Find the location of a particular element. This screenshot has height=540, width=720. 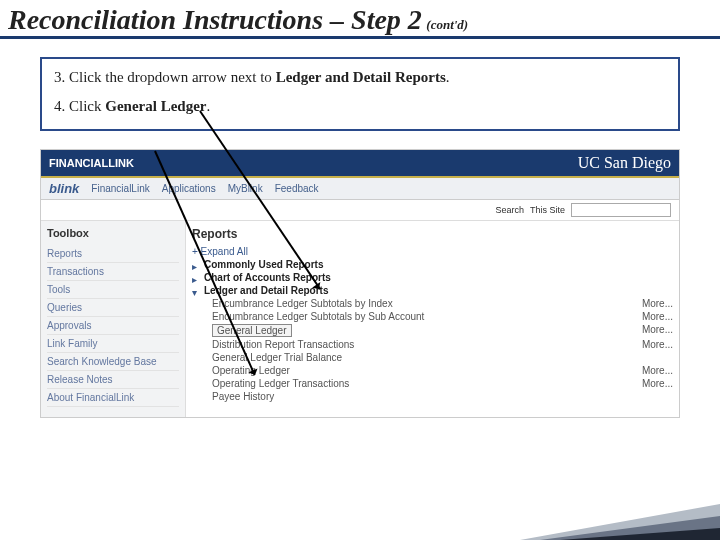

app-top-bar: FINANCIALLINK UC San Diego is located at coordinates (360, 163).